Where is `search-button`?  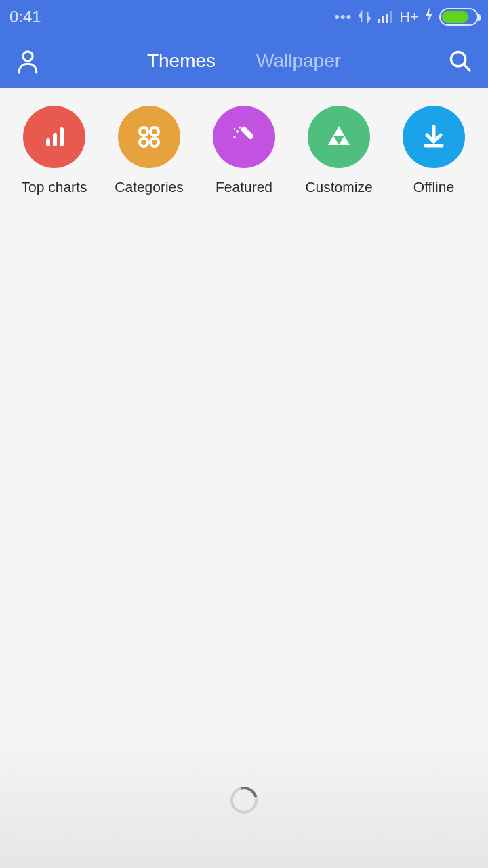 search-button is located at coordinates (451, 61).